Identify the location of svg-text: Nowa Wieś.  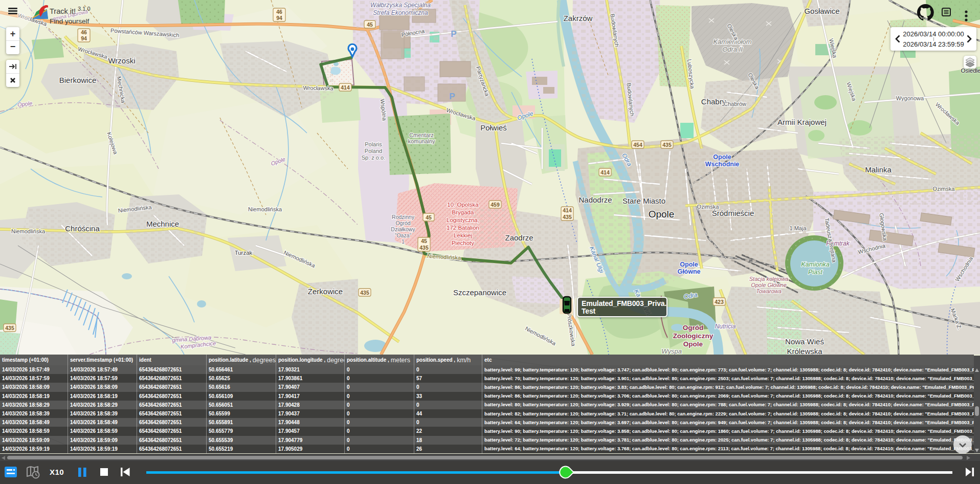
(805, 342).